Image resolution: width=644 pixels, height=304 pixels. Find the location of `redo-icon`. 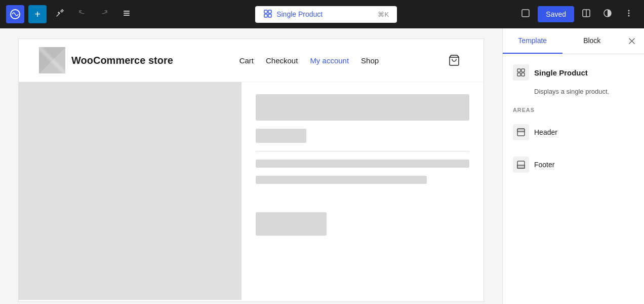

redo-icon is located at coordinates (104, 14).